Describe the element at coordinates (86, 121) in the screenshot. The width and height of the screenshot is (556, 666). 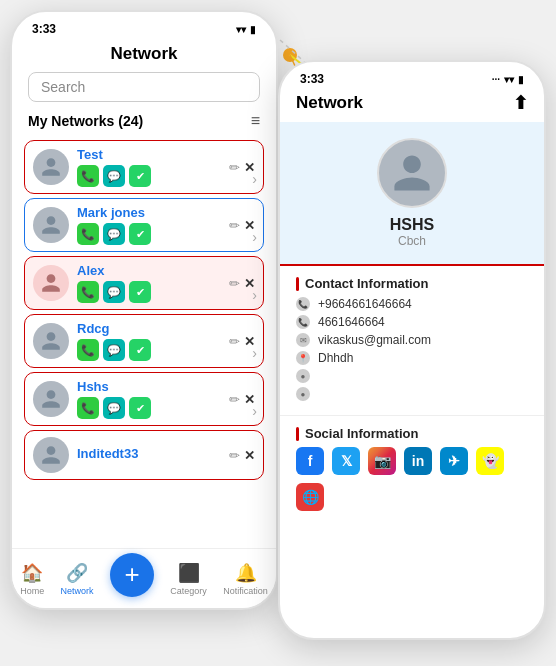
I see `my-networks-label: My Networks (24)` at that location.